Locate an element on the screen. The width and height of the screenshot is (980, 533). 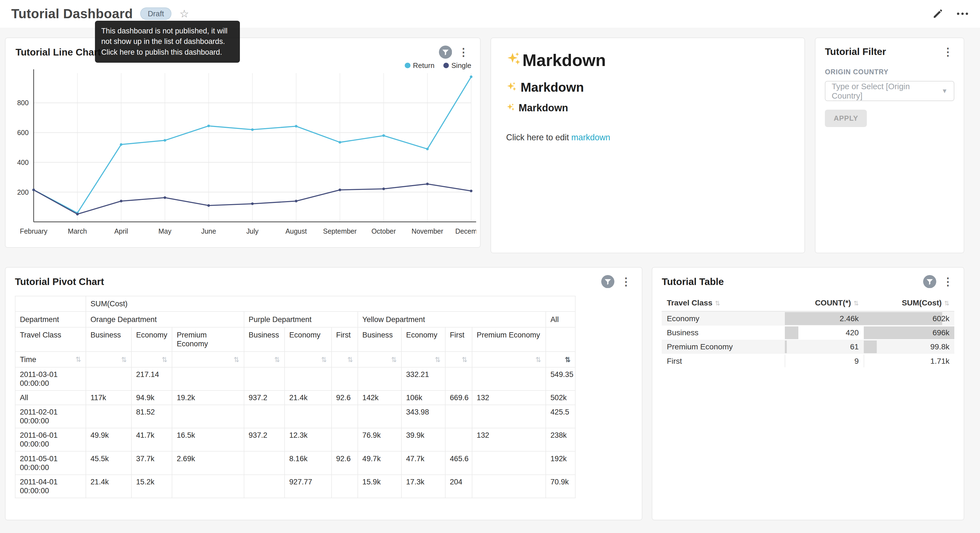
summary-table: Travel Class⇅COUNT(*)⇅SUM(Cost)⇅Economy2… is located at coordinates (808, 331).